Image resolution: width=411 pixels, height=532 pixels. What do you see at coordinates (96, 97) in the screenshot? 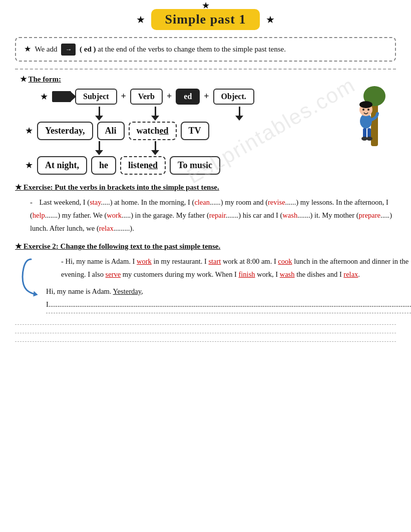
I see `subject-box: Subject` at bounding box center [96, 97].